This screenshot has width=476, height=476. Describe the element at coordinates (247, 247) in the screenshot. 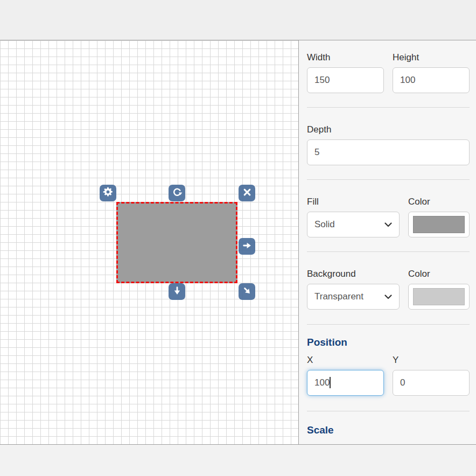

I see `arrow-right-icon` at that location.